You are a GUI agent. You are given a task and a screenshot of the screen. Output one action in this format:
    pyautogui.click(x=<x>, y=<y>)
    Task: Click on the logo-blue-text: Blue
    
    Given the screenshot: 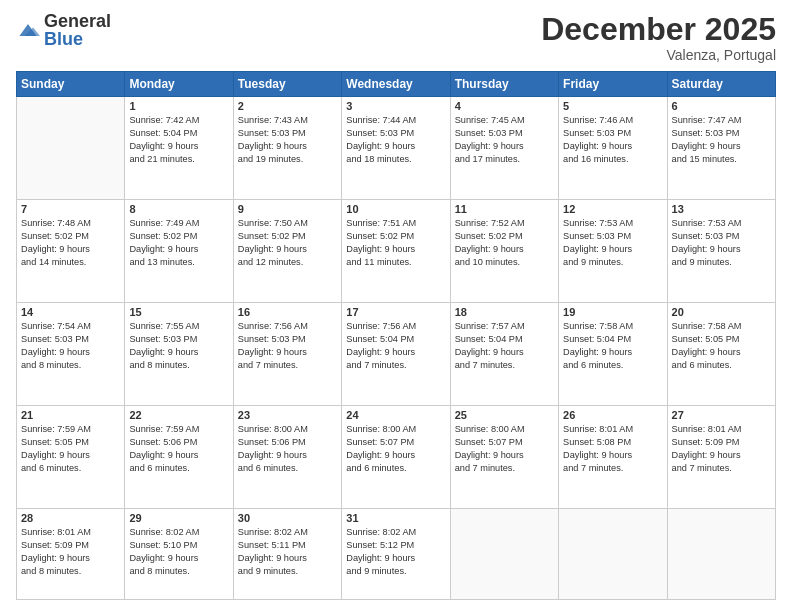 What is the action you would take?
    pyautogui.click(x=64, y=39)
    